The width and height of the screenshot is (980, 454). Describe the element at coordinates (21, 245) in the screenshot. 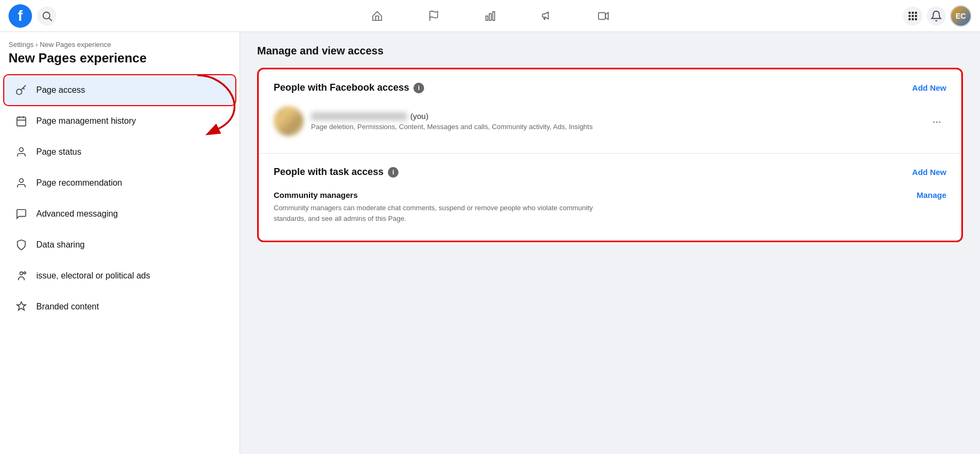

I see `shield-icon` at that location.